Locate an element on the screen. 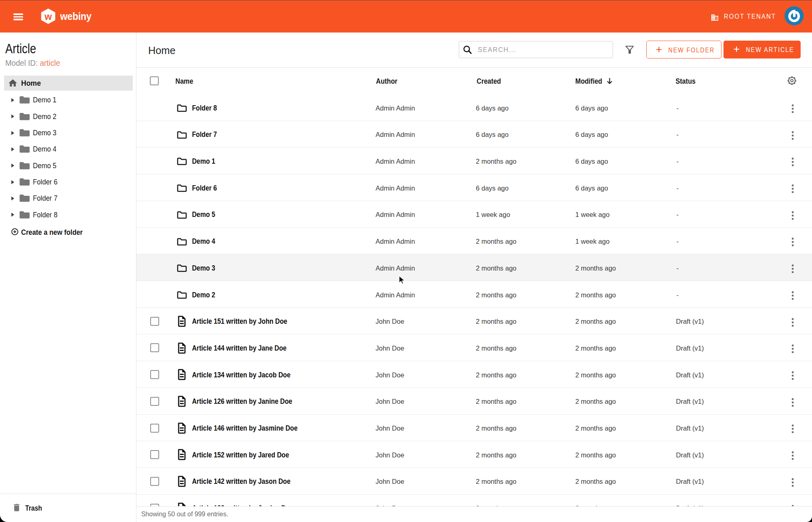 This screenshot has width=812, height=522. svg-text: w is located at coordinates (48, 17).